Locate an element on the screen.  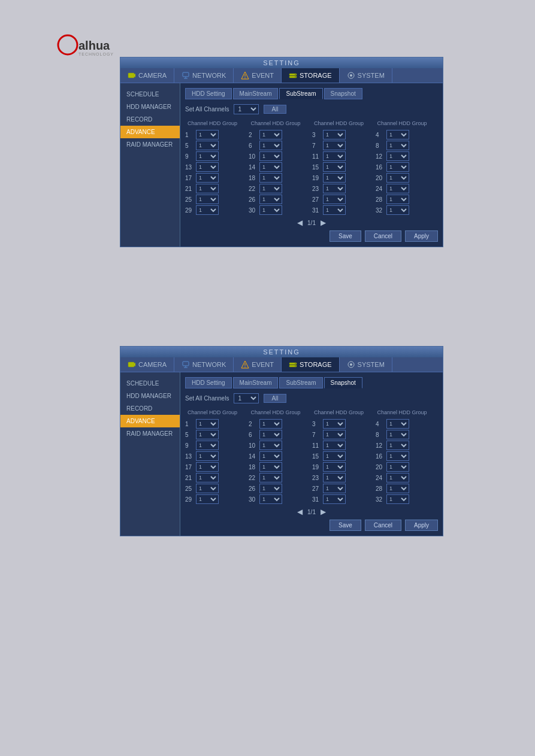
nav-system-bottom: SYSTEM is located at coordinates (366, 365).